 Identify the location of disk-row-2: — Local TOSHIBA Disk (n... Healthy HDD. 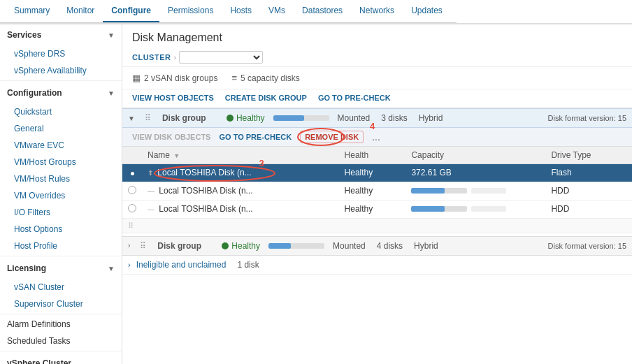
(378, 191).